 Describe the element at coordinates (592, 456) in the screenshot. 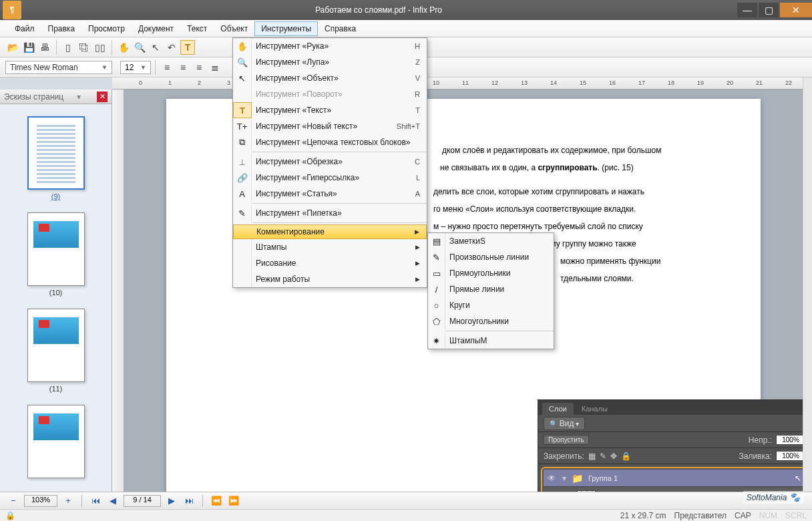

I see `lock-pixels-icon: ▦` at that location.